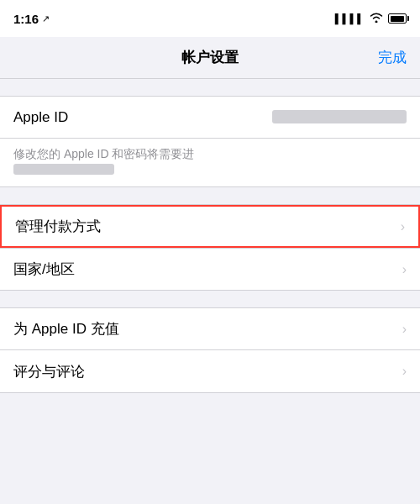 This screenshot has width=420, height=504. I want to click on manage-payment-label: 管理付款方式, so click(58, 227).